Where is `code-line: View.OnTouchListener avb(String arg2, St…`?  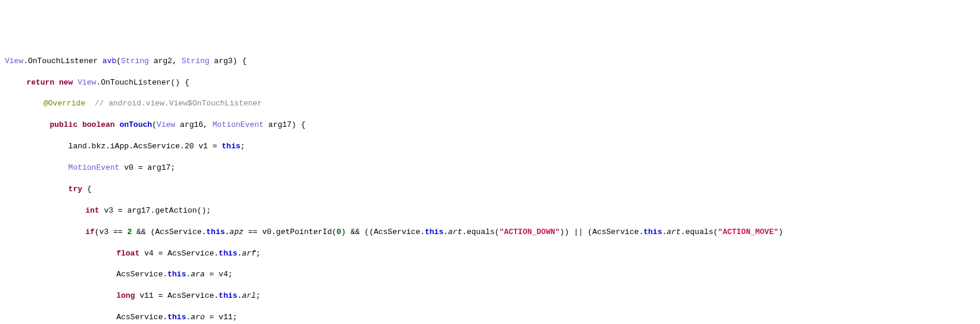
code-line: View.OnTouchListener avb(String arg2, St… is located at coordinates (490, 61).